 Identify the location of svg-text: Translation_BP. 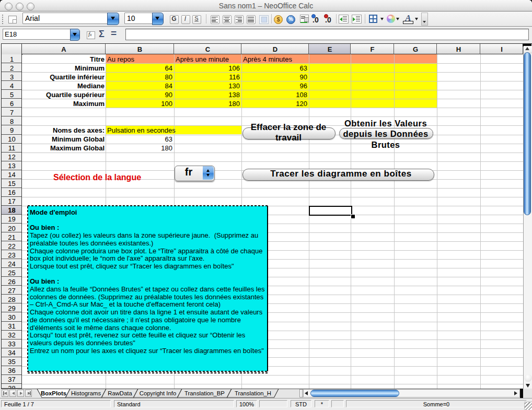
(205, 393).